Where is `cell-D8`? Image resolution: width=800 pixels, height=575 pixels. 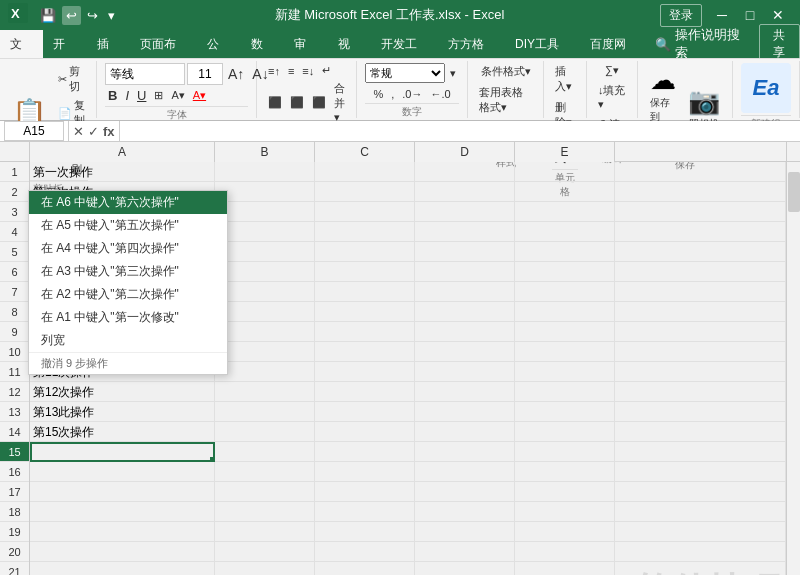 cell-D8 is located at coordinates (465, 312).